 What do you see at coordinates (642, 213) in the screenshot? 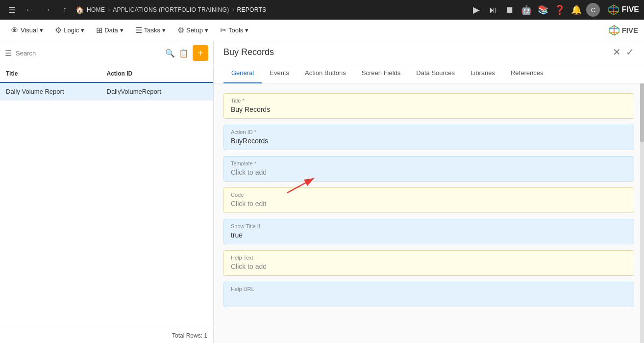
I see `scrollbar-track` at bounding box center [642, 213].